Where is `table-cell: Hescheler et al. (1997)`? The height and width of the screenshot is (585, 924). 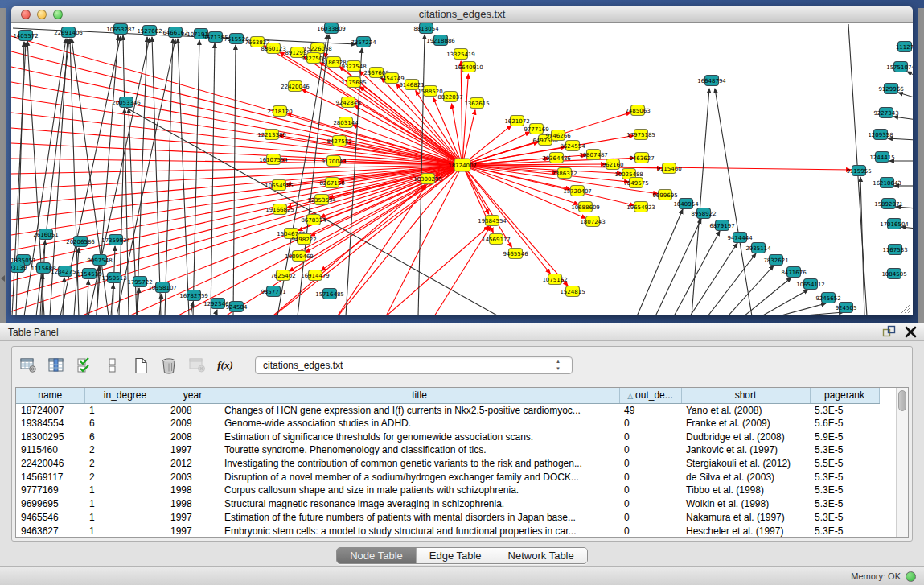 table-cell: Hescheler et al. (1997) is located at coordinates (745, 531).